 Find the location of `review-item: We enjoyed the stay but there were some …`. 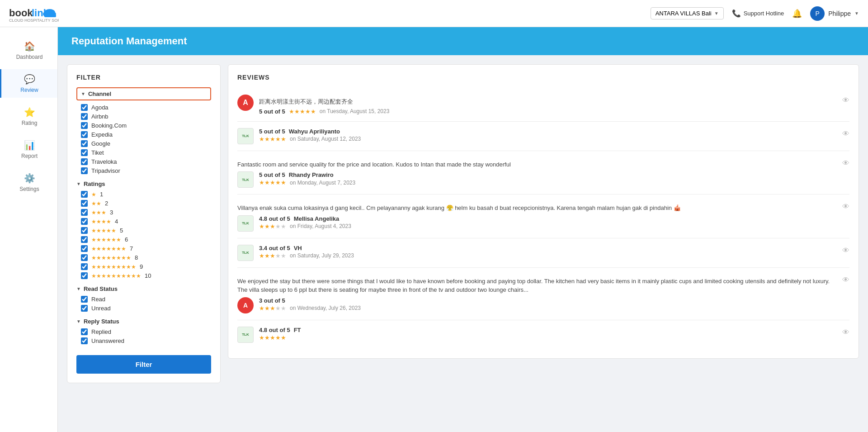

review-item: We enjoyed the stay but there were some … is located at coordinates (543, 294).